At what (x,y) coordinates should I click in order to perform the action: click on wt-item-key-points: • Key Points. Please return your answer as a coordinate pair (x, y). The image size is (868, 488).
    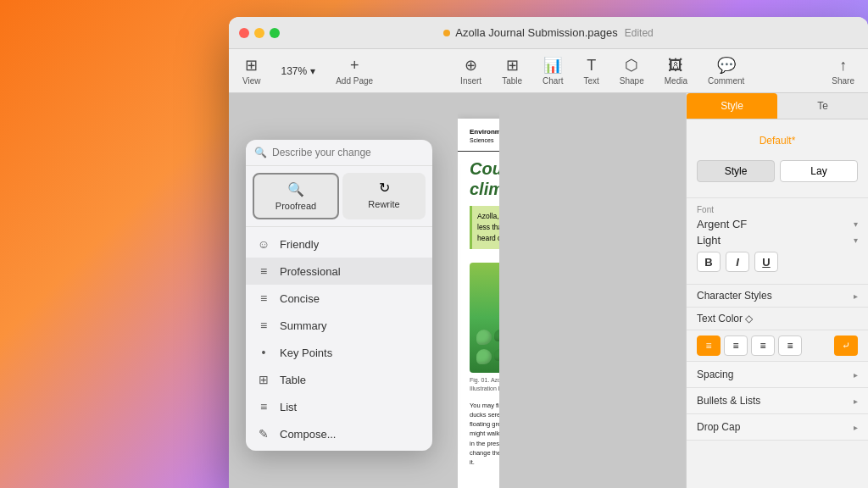
    Looking at the image, I should click on (339, 352).